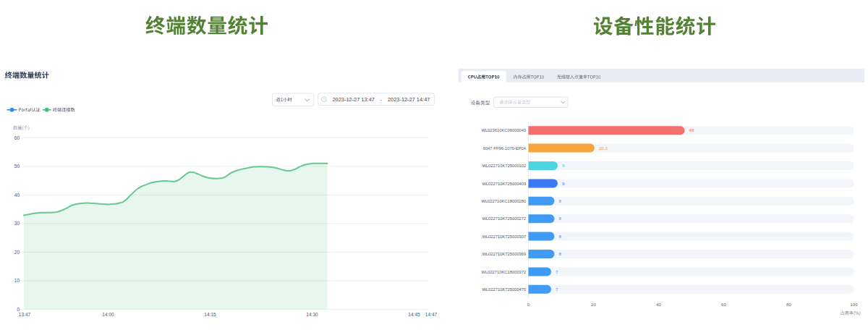  What do you see at coordinates (503, 130) in the screenshot?
I see `svg-text: WL023610KC06000043` at bounding box center [503, 130].